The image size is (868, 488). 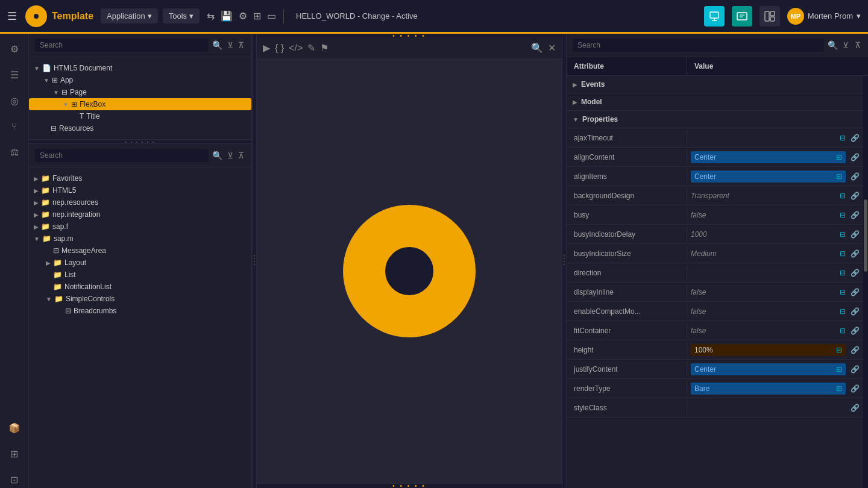 I want to click on prop-val-justify-content: Center ⊟ 🔗, so click(x=775, y=369).